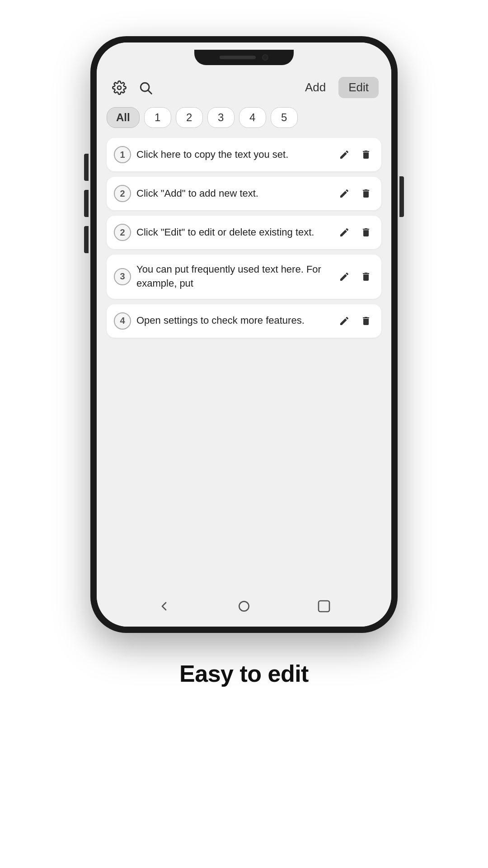  Describe the element at coordinates (234, 277) in the screenshot. I see `item-text-4: You can put frequently used text here. F…` at that location.